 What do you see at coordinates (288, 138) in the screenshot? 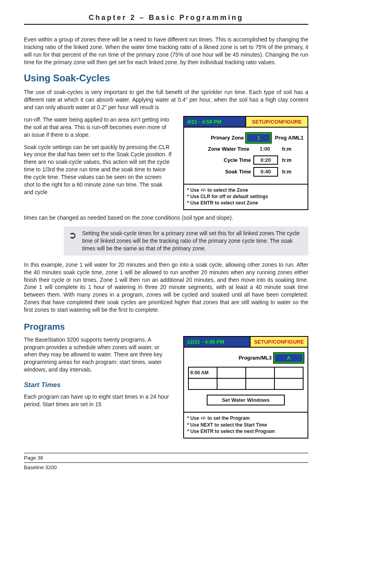
I see `field-unit: Prog A/ML1` at bounding box center [288, 138].